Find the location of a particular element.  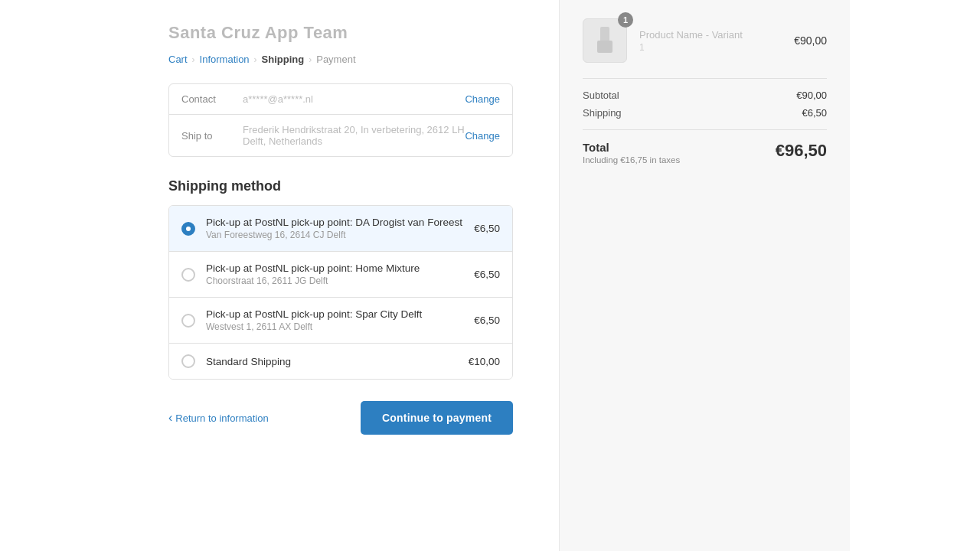

total-label-group: Total Including €16,75 in taxes is located at coordinates (631, 153).